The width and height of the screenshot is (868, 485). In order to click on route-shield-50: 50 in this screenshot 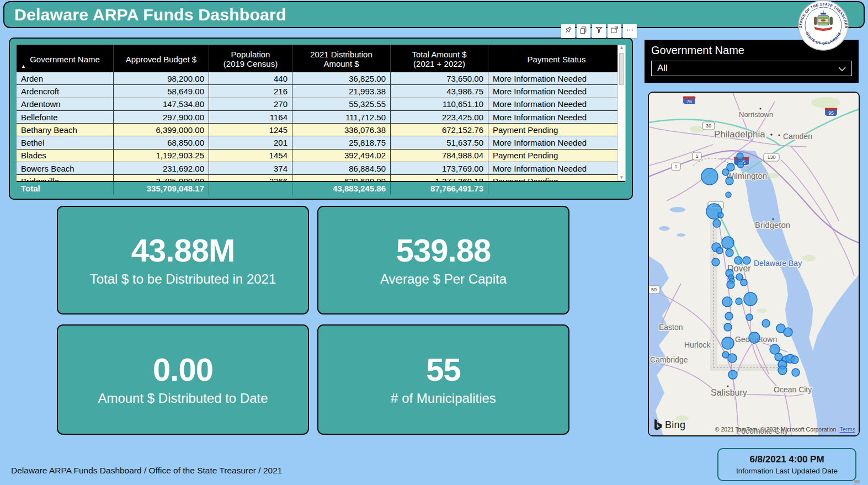, I will do `click(654, 290)`.